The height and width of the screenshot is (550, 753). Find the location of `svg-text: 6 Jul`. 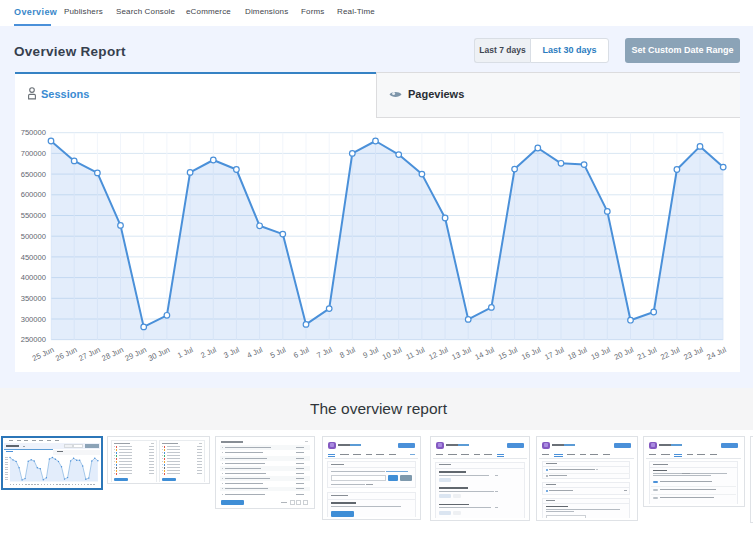

svg-text: 6 Jul is located at coordinates (302, 352).